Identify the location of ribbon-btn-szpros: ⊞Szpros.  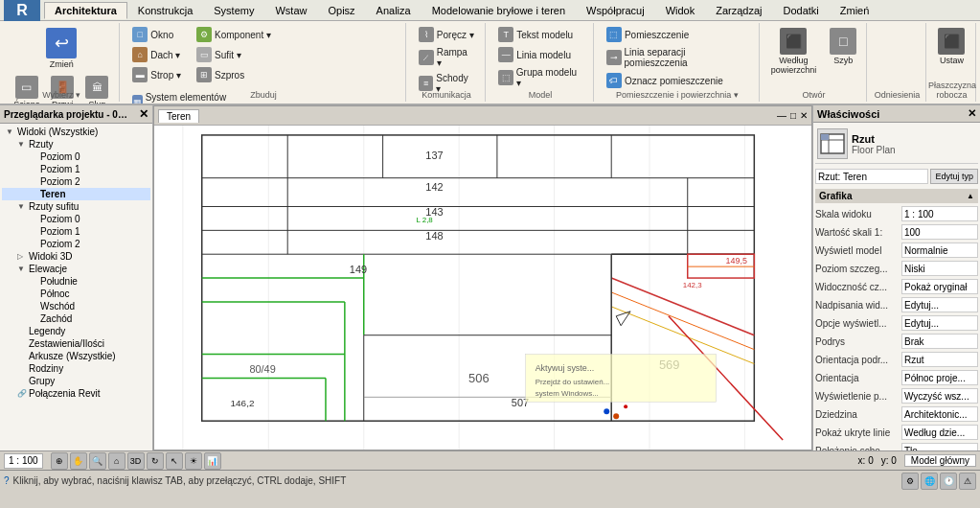
(234, 75).